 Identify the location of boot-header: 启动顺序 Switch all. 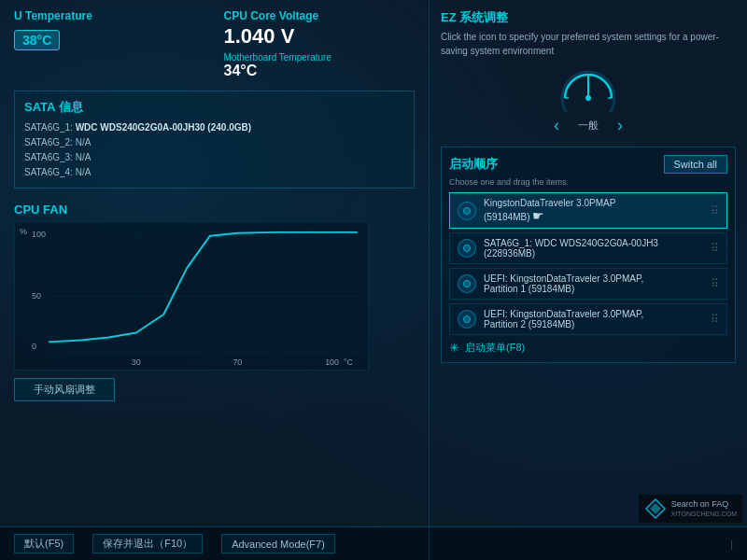
(588, 164).